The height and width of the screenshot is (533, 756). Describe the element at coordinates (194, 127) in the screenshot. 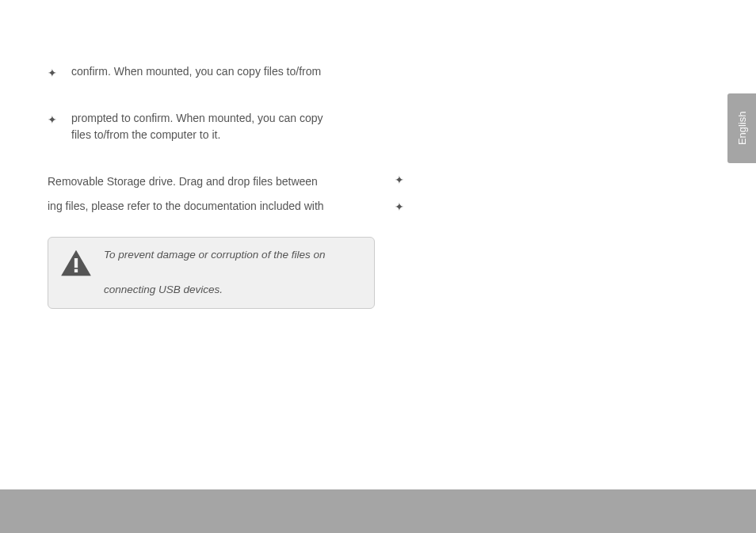

I see `bullet-item: ✦ prompted to confirm. When mounted, you…` at that location.